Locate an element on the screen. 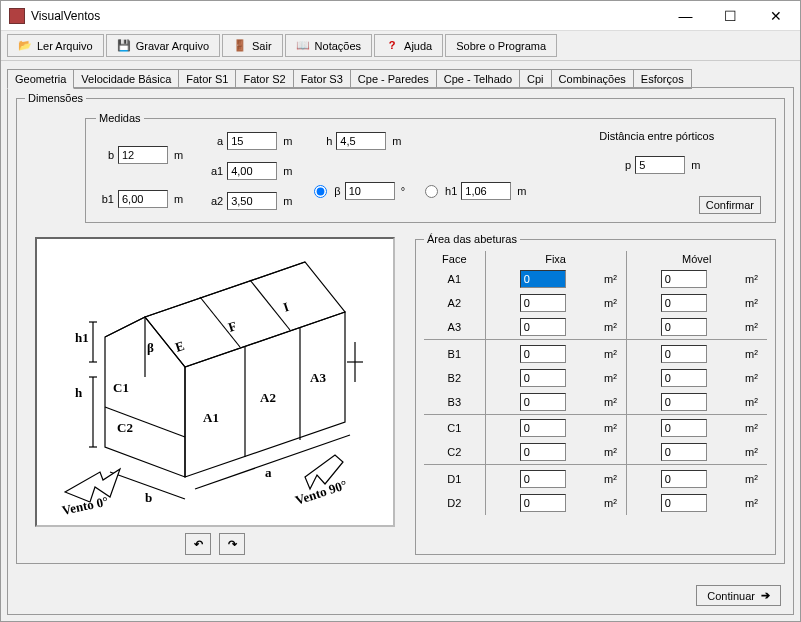 This screenshot has width=801, height=622. a-input is located at coordinates (252, 141).